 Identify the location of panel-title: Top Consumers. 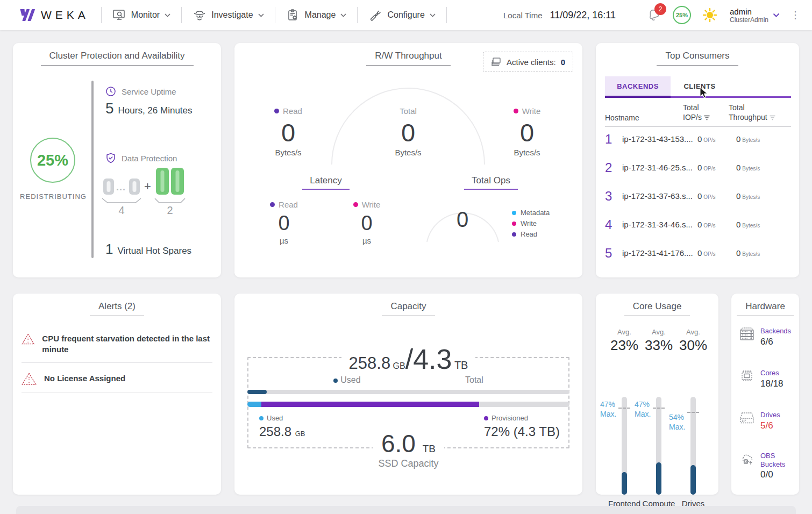
(697, 58).